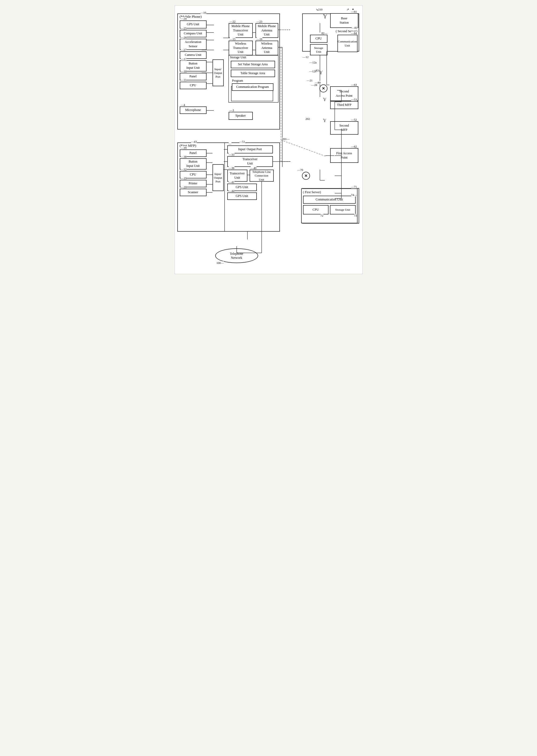 This screenshot has height=756, width=537. Describe the element at coordinates (323, 89) in the screenshot. I see `cross-circle-1: ✕` at that location.